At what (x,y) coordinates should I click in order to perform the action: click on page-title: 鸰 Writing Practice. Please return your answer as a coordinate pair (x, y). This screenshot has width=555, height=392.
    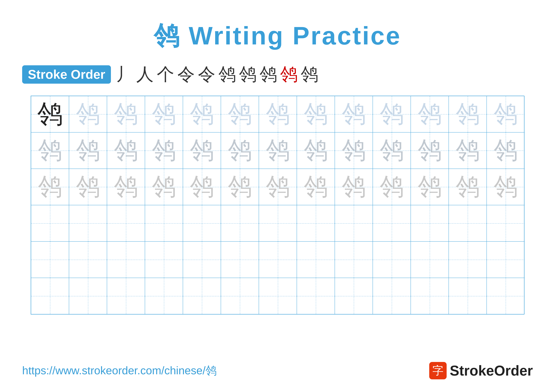
    Looking at the image, I should click on (278, 36).